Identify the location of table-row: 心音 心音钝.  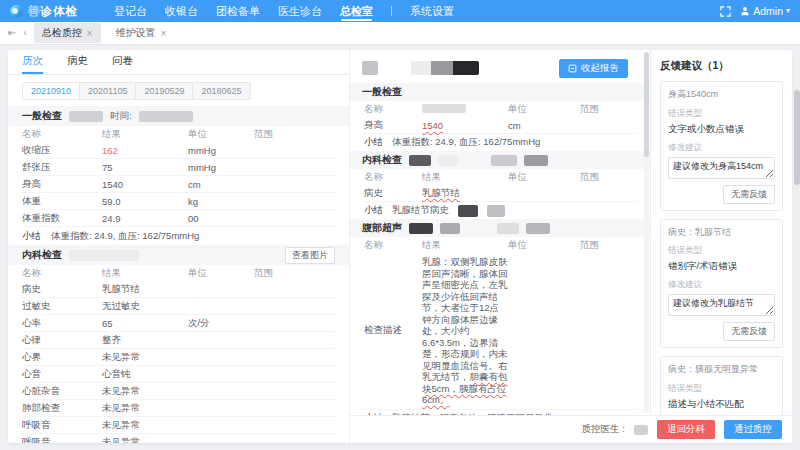
(178, 374).